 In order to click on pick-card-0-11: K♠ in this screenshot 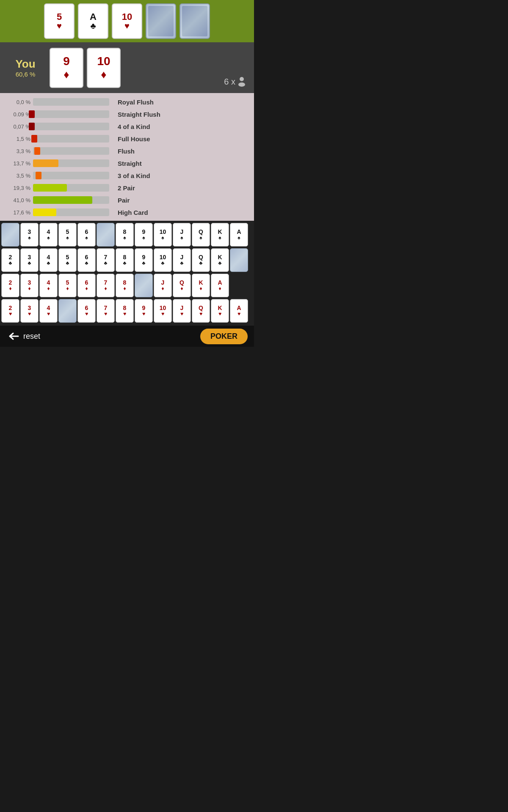, I will do `click(220, 235)`.